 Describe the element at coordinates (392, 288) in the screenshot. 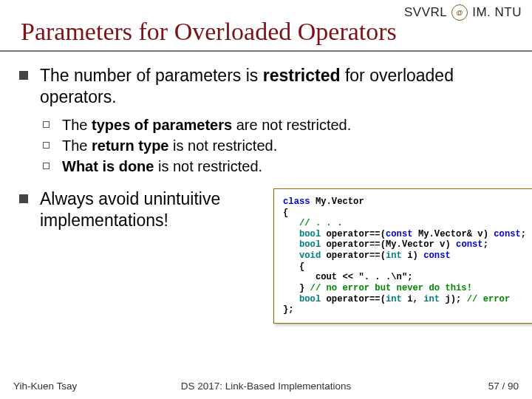

I see `c-l8-b: // no error but never do this!` at that location.